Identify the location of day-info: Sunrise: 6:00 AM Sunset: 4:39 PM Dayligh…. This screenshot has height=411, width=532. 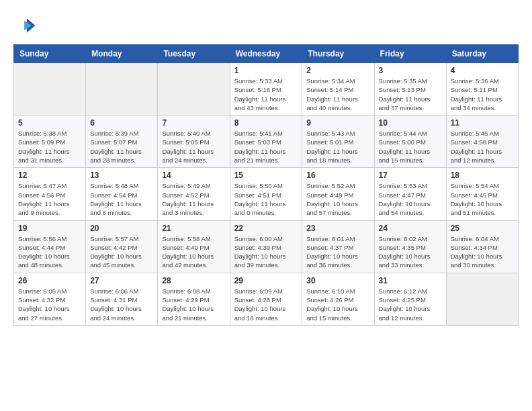
(266, 253).